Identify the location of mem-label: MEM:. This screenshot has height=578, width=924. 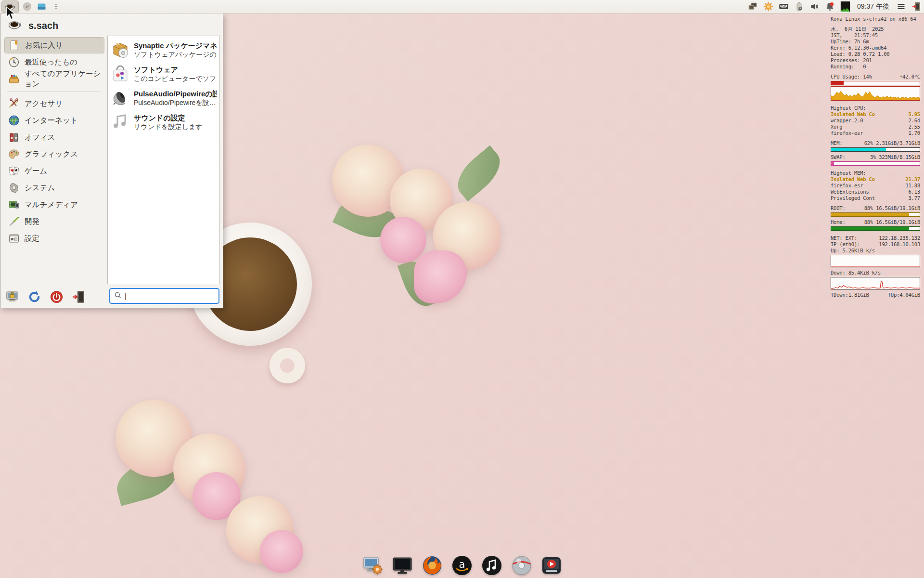
(836, 144).